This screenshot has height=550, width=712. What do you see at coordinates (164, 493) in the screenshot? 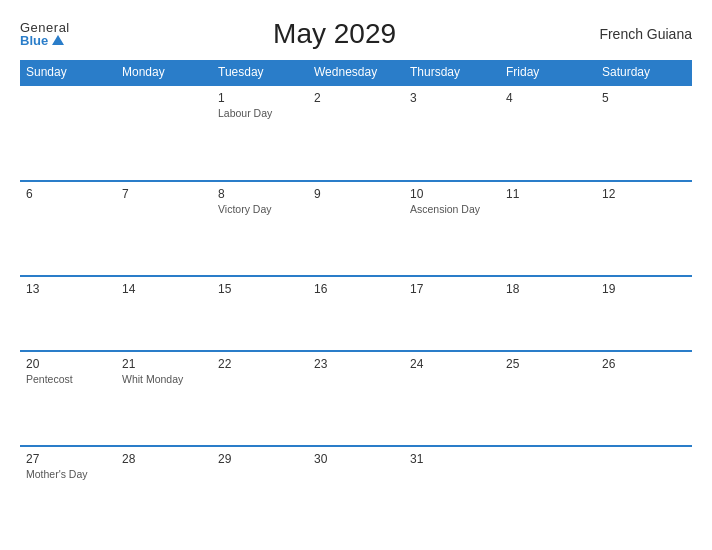
I see `cell-w5-d1: 28` at bounding box center [164, 493].